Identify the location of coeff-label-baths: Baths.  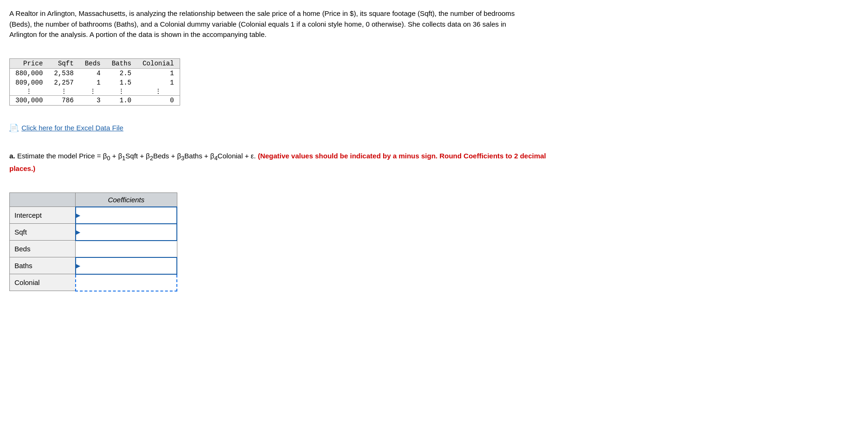
(43, 266).